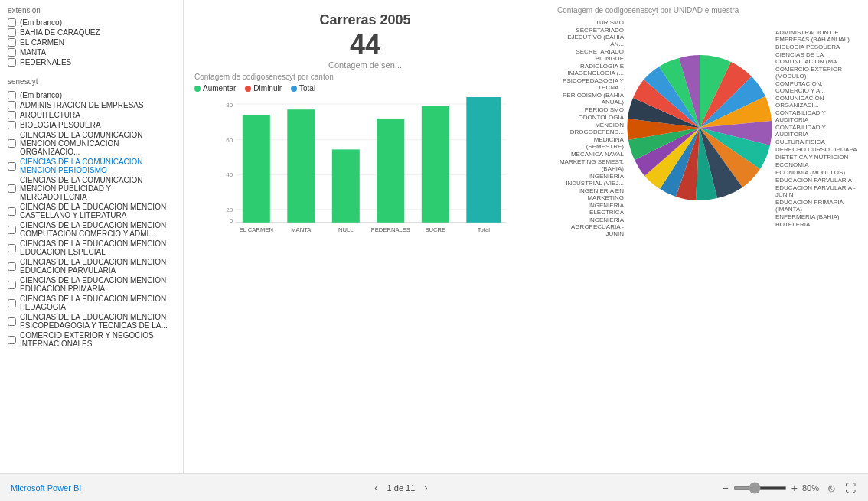 Image resolution: width=868 pixels, height=501 pixels. What do you see at coordinates (816, 191) in the screenshot?
I see `pie-label-right-item: EDUCACION PARVULARIA - JUNIN` at bounding box center [816, 191].